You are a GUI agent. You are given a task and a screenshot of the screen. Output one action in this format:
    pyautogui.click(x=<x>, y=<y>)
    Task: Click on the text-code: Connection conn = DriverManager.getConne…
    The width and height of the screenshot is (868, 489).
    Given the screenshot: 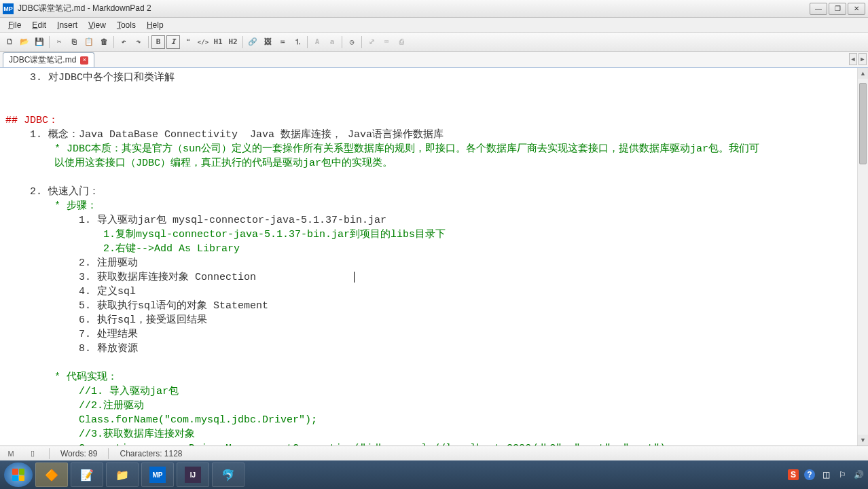 What is the action you would take?
    pyautogui.click(x=338, y=444)
    